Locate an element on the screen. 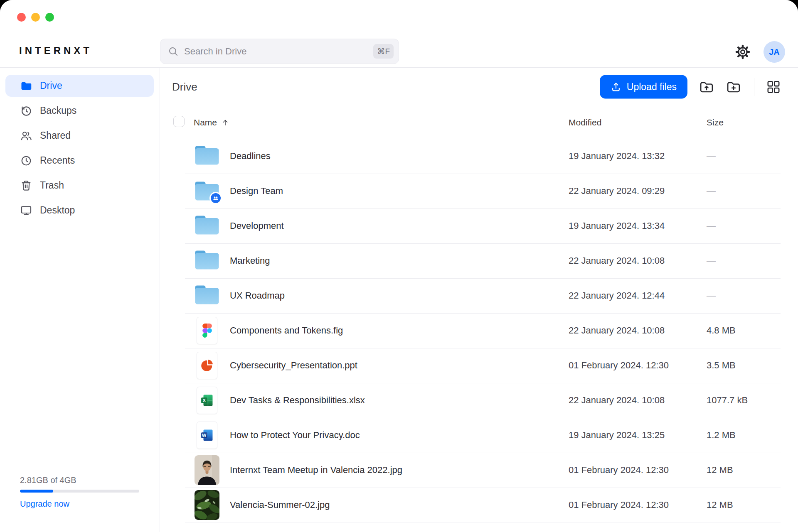 This screenshot has width=798, height=532. table-row: Marketing 22 January 2024. 10:08 — is located at coordinates (479, 261).